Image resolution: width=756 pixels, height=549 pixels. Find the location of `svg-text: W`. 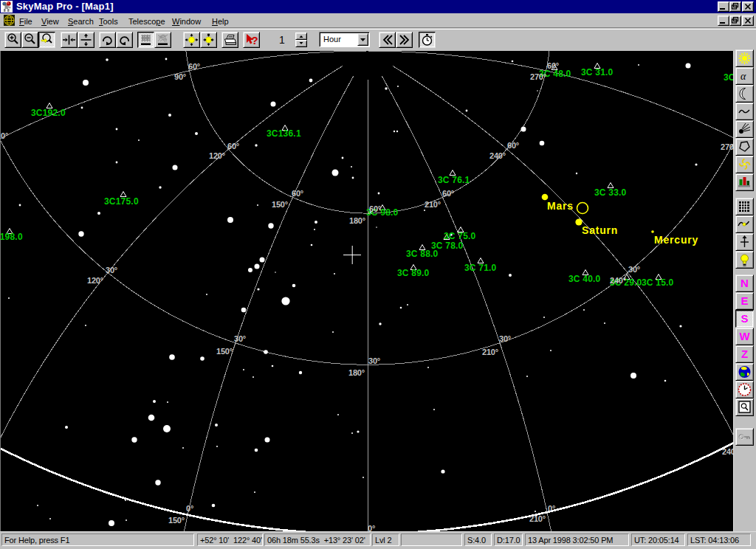

svg-text: W is located at coordinates (744, 336).